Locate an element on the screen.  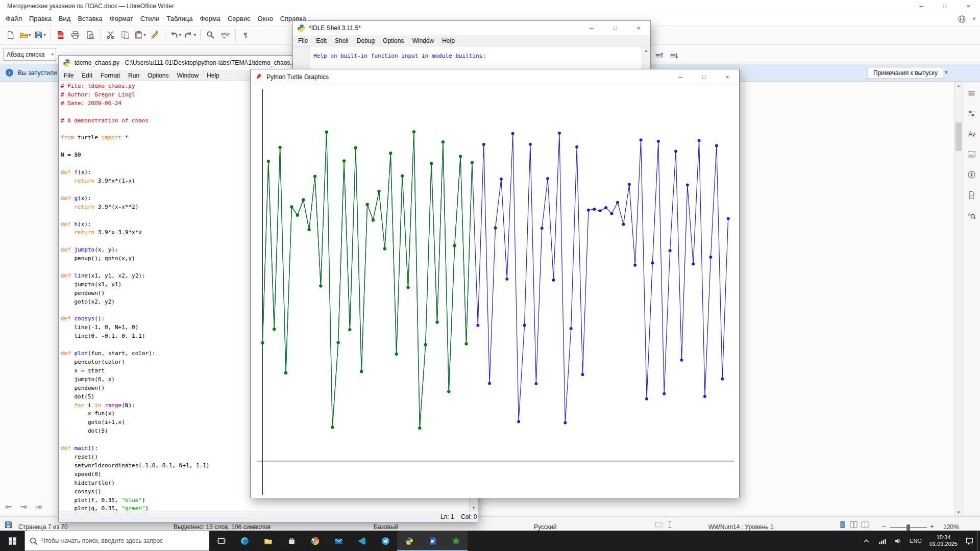
start-button is located at coordinates (12, 541).